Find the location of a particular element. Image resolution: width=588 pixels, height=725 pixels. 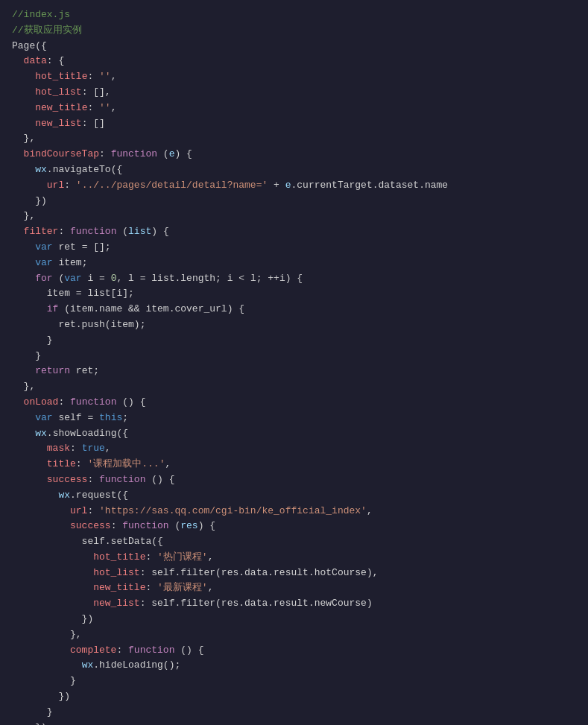

line-22: } is located at coordinates (294, 341).